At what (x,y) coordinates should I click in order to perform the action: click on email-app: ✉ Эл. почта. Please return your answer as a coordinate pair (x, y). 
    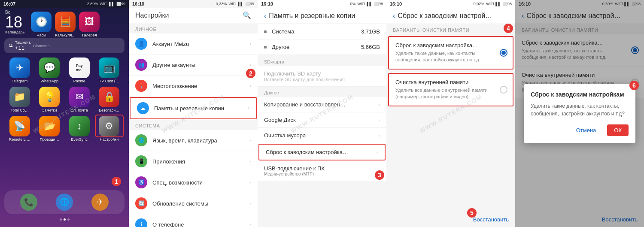
    Looking at the image, I should click on (79, 100).